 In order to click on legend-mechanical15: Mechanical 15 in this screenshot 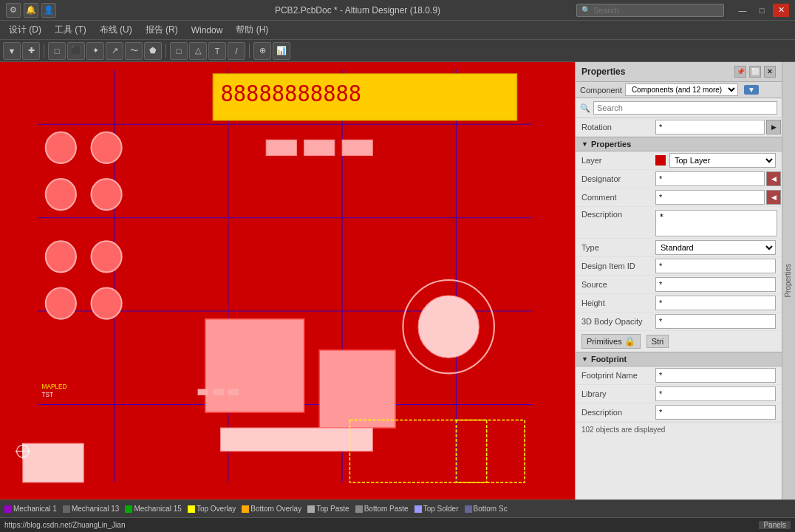, I will do `click(153, 508)`.